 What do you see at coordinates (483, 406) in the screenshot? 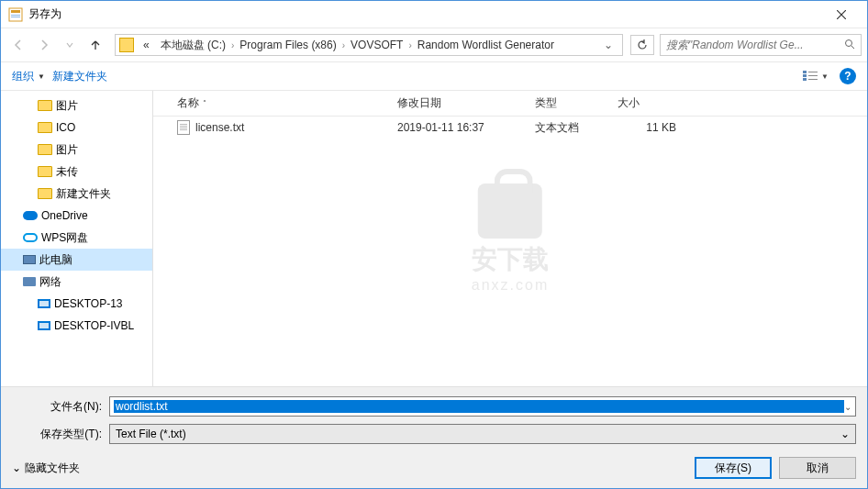
I see `filename-field: ⌄` at bounding box center [483, 406].